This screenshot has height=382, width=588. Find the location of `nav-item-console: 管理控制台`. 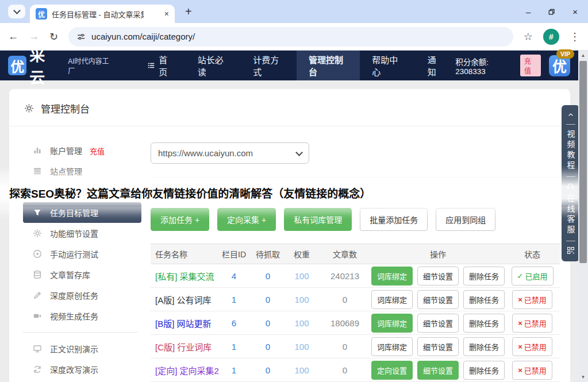

nav-item-console: 管理控制台 is located at coordinates (328, 65).